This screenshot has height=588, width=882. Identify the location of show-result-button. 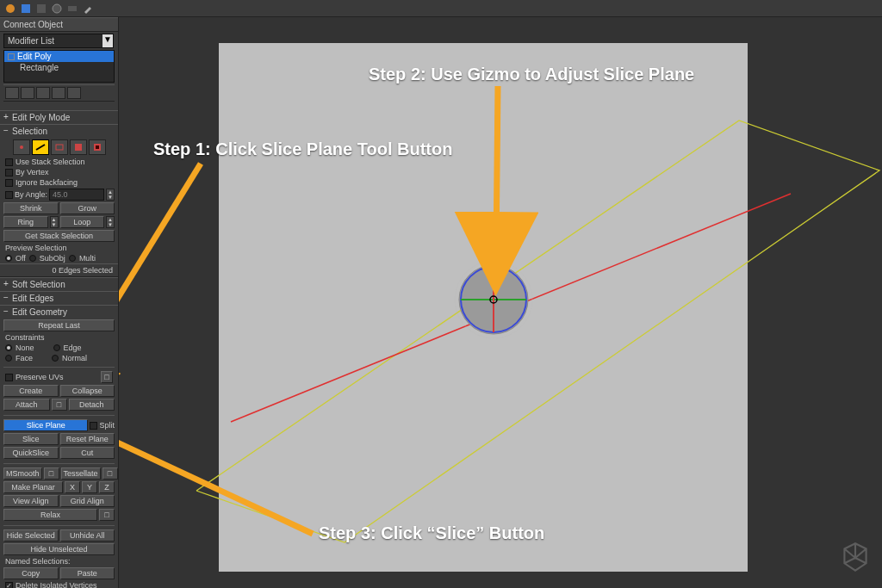
(28, 93).